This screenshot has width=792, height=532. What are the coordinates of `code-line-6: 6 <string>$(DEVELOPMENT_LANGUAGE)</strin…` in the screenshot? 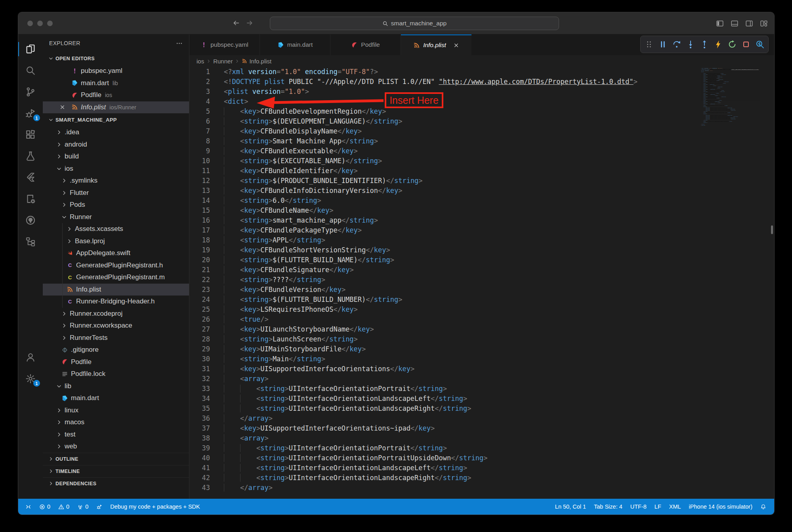 It's located at (482, 121).